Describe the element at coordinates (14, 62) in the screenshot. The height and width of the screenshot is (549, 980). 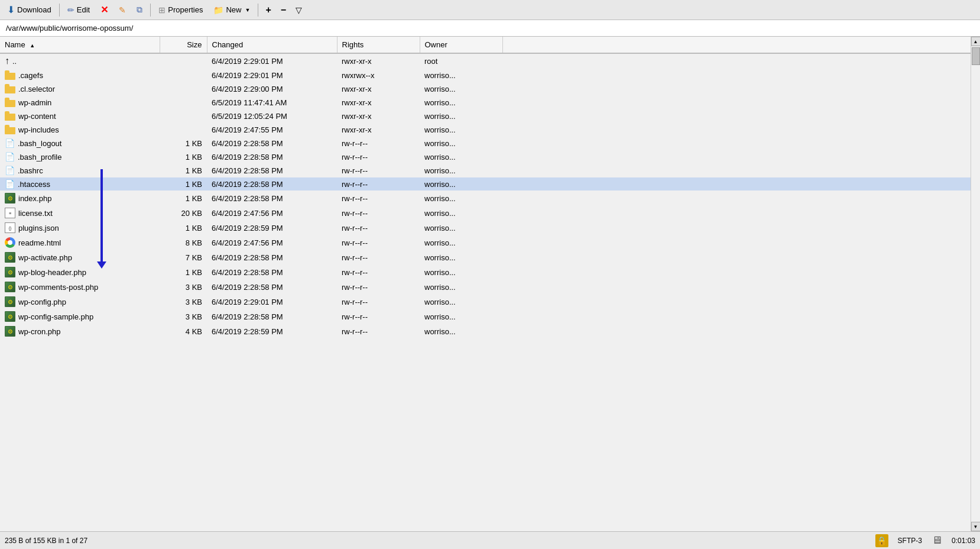
I see `file-name: ..` at that location.